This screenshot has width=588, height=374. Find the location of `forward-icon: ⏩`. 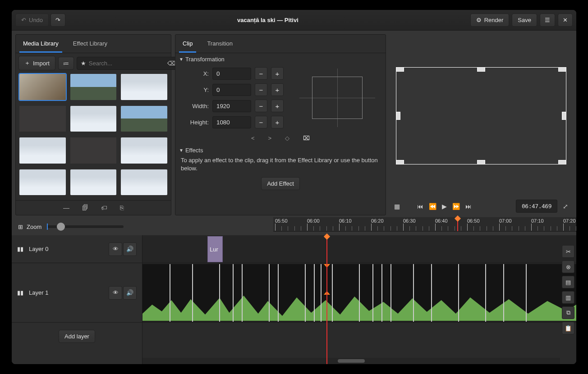

forward-icon: ⏩ is located at coordinates (456, 206).